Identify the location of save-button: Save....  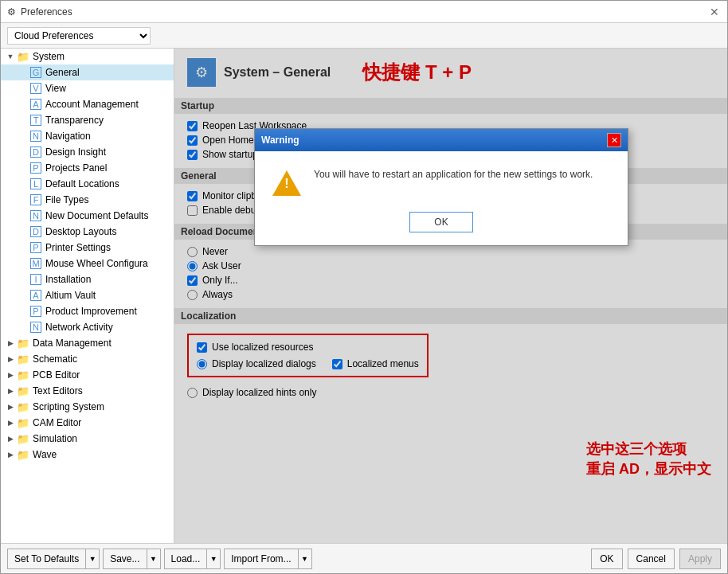
(124, 559).